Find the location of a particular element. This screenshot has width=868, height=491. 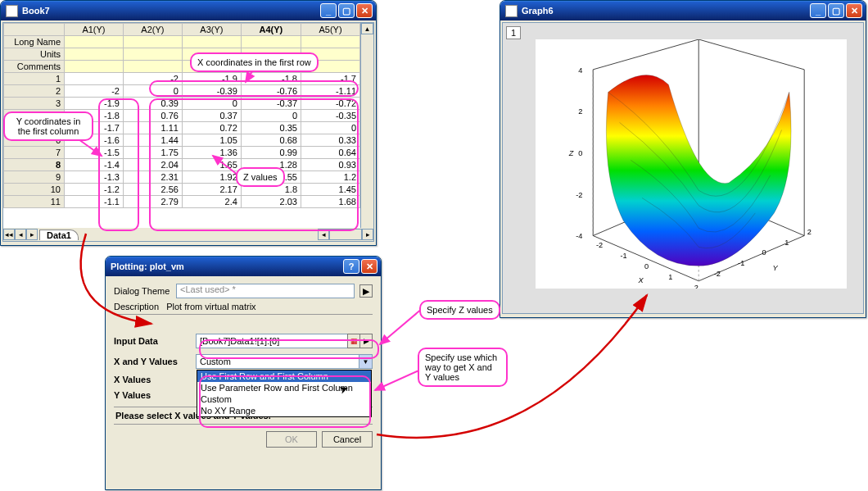

theme-menu-button: ▶ is located at coordinates (366, 291).